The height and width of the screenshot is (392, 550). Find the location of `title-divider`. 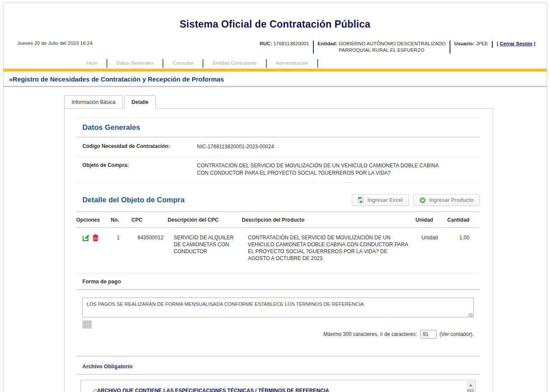

title-divider is located at coordinates (275, 86).